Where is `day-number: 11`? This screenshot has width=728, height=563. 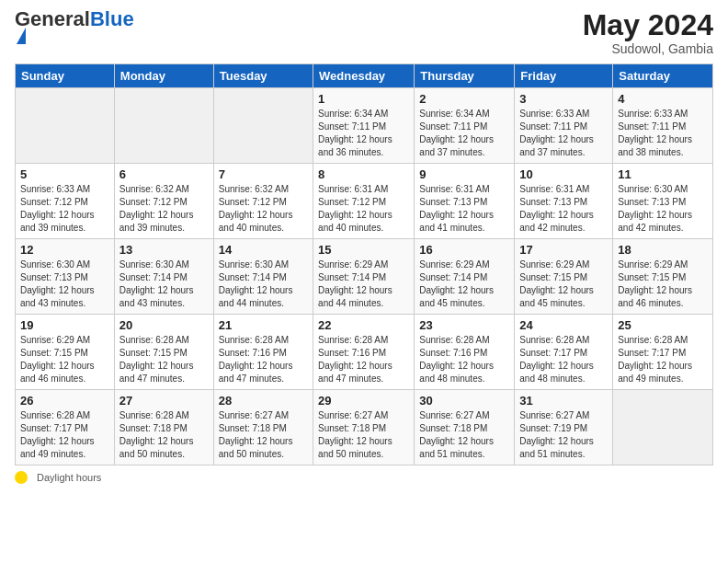 day-number: 11 is located at coordinates (663, 175).